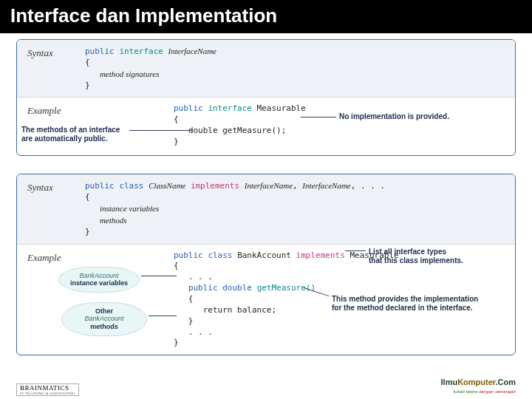  Describe the element at coordinates (479, 386) in the screenshot. I see `ilmukomputer-logo: IlmuKomputer.Com kuliah teknis dengan se…` at that location.